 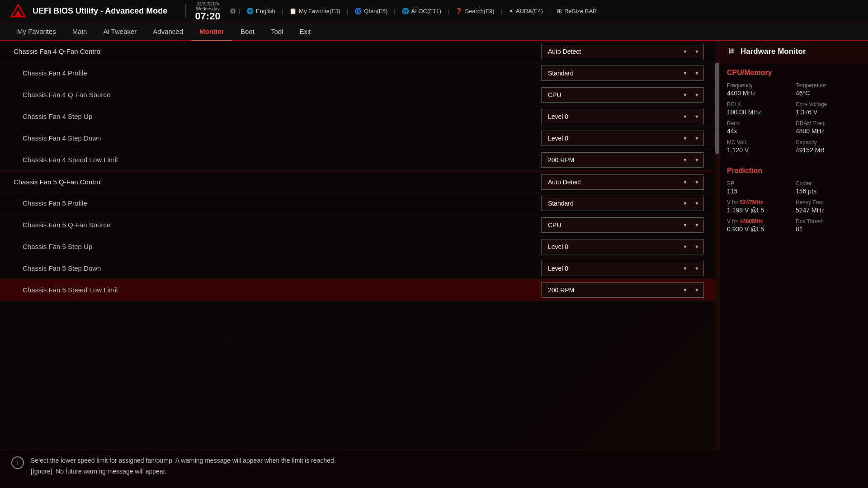 I want to click on dropdown-chassis5-speedlimit: 200 RPM▼, so click(x=623, y=290).